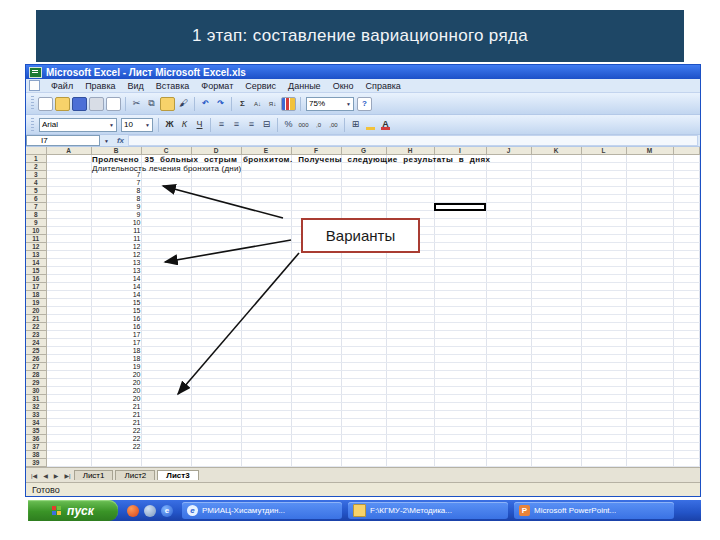 Image resolution: width=720 pixels, height=540 pixels. Describe the element at coordinates (36, 399) in the screenshot. I see `row-header-31: 31` at that location.